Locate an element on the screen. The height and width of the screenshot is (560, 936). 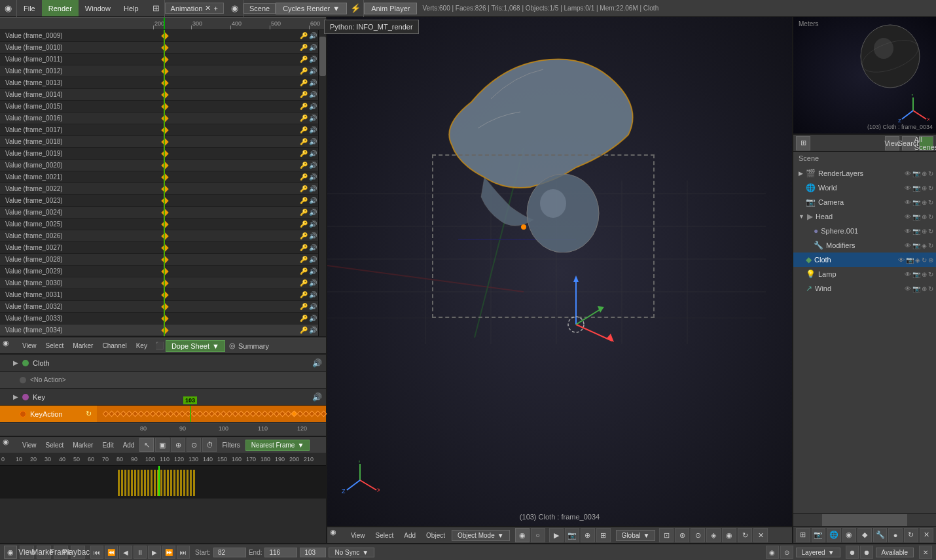
rsib-btn-5: ◆ is located at coordinates (865, 535).